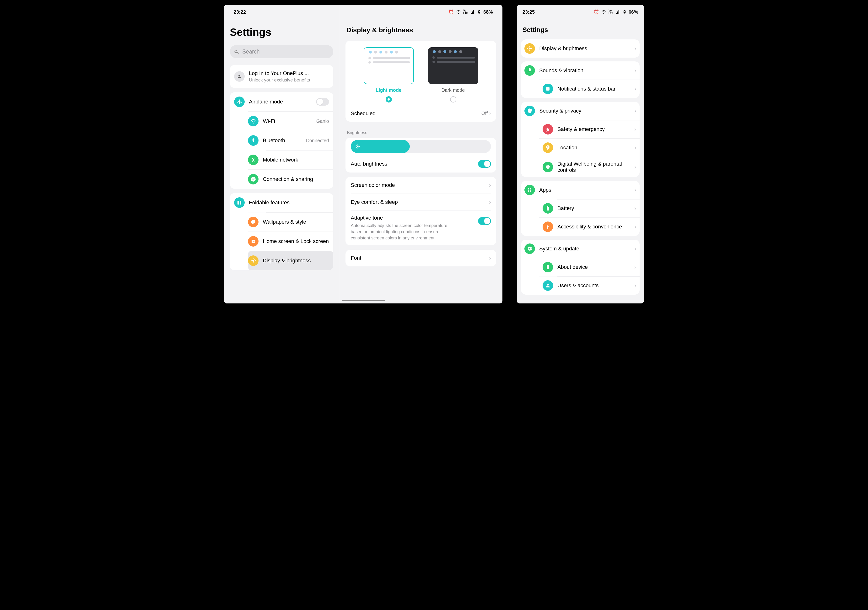 This screenshot has height=610, width=868. Describe the element at coordinates (594, 89) in the screenshot. I see `row-label: Notifications & status bar` at that location.